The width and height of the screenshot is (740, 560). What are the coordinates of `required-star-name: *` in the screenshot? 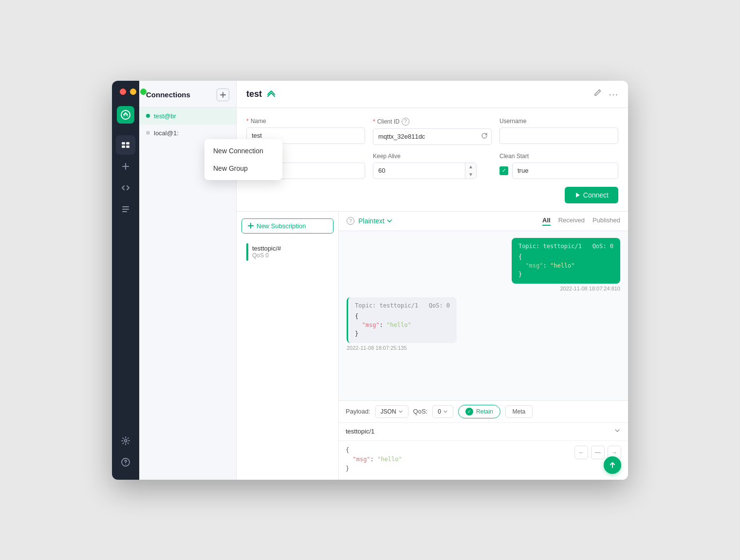 It's located at (247, 121).